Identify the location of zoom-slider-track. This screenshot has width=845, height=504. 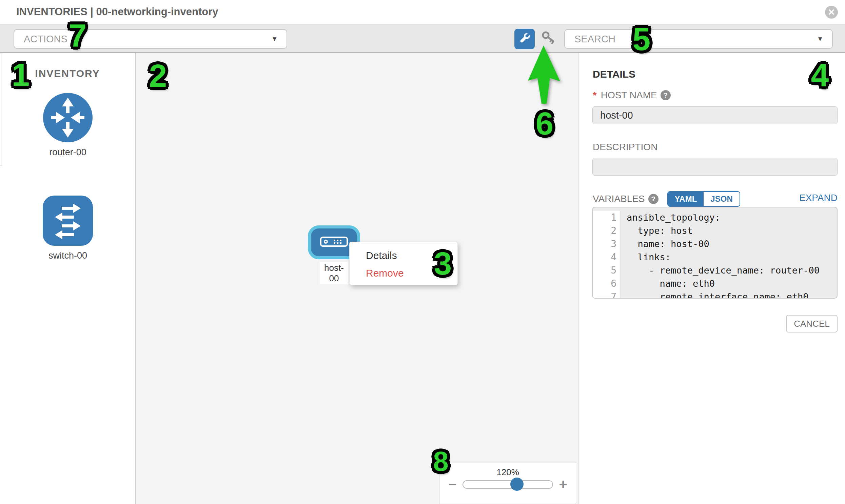
(508, 484).